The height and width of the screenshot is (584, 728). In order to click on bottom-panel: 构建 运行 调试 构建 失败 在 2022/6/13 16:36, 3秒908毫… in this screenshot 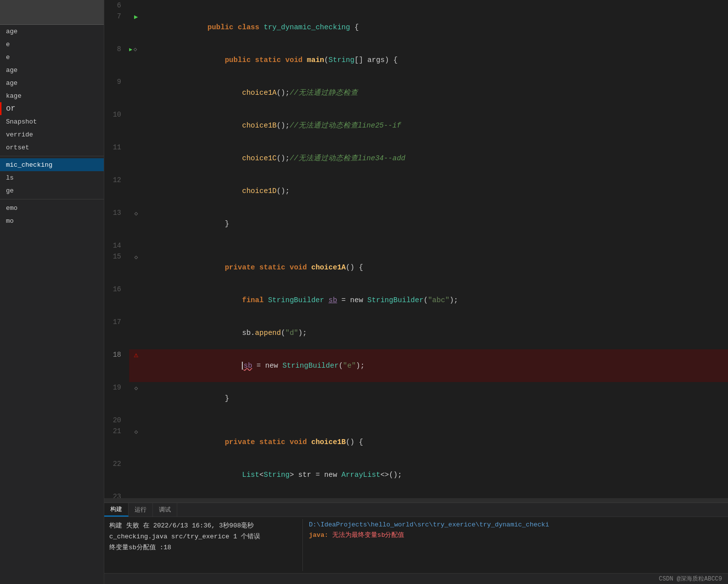, I will do `click(416, 543)`.